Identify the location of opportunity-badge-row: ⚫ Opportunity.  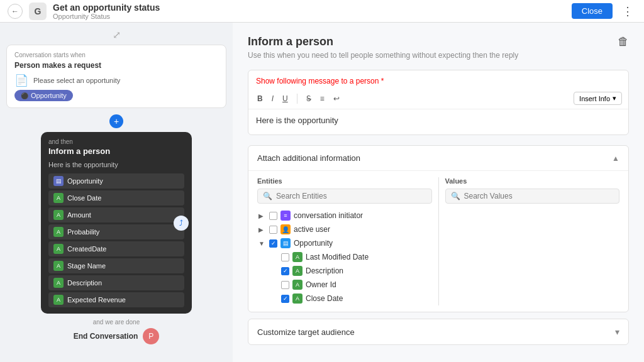
(116, 96).